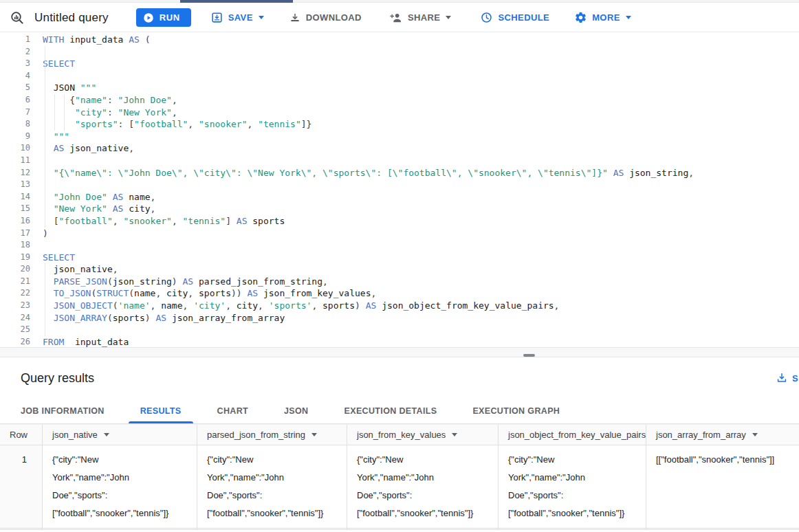 The image size is (799, 532). I want to click on line-number: 11, so click(15, 161).